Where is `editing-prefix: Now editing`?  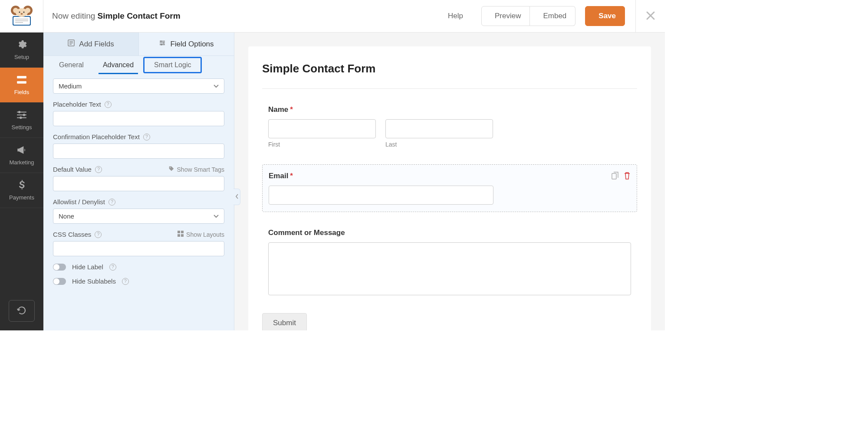
editing-prefix: Now editing is located at coordinates (74, 16).